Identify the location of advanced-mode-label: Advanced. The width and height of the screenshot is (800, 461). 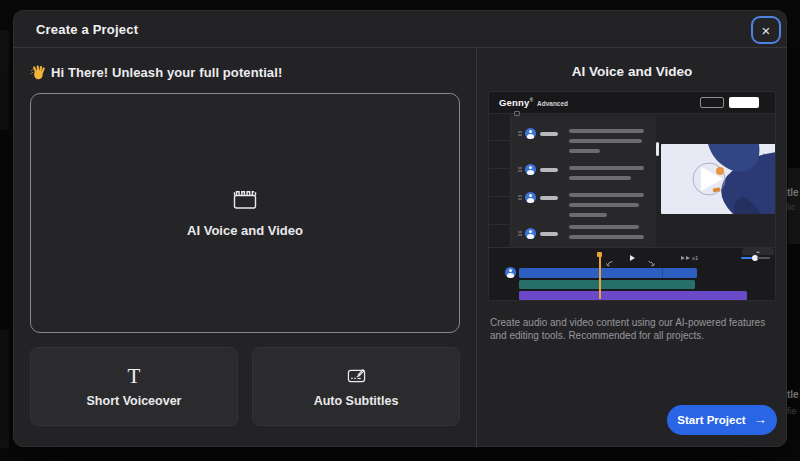
(552, 104).